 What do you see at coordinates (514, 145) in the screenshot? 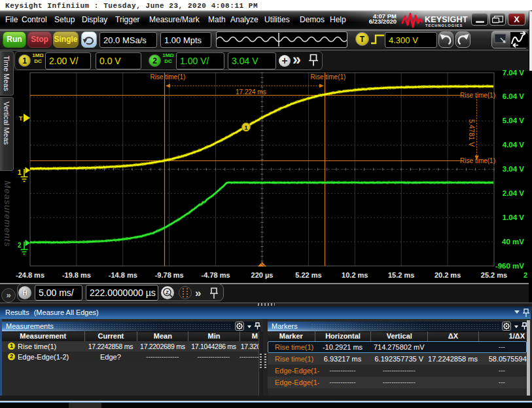
I see `svg-text: 4.04 V` at bounding box center [514, 145].